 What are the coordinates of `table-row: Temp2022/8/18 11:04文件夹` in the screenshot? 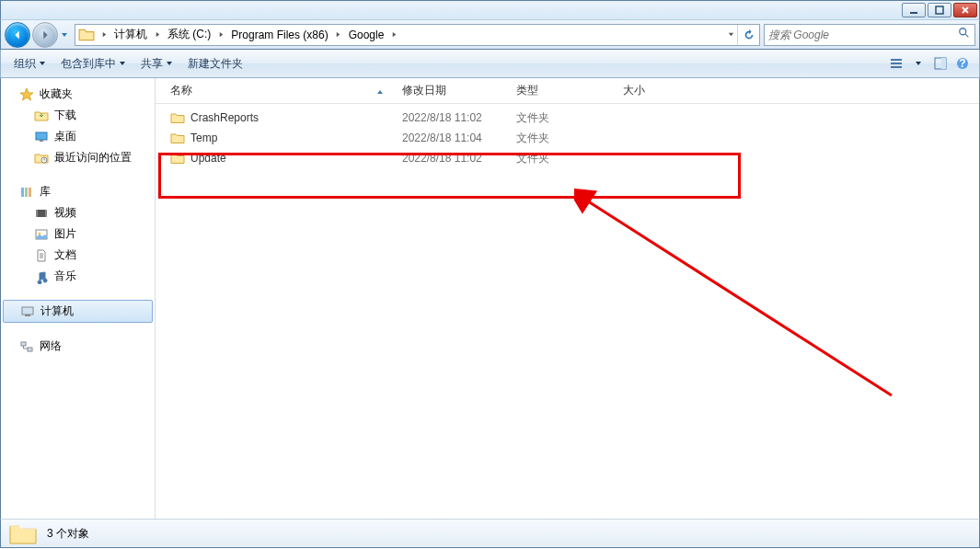 It's located at (567, 138).